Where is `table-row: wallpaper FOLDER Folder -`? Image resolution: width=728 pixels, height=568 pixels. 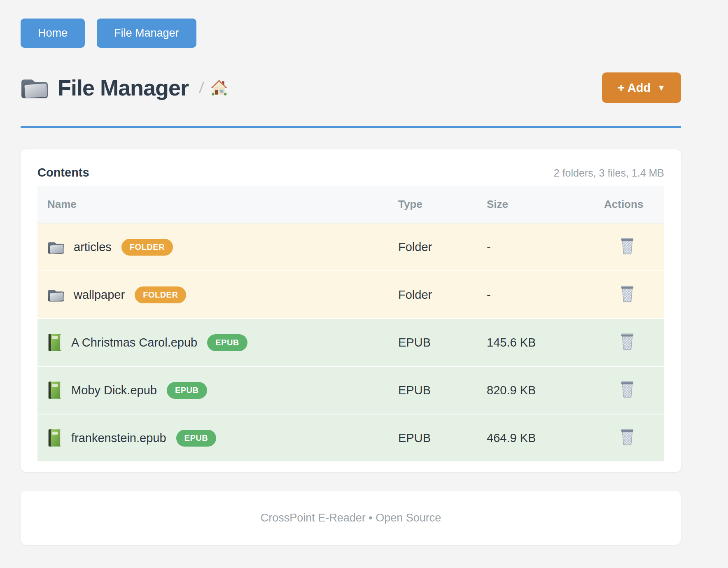
table-row: wallpaper FOLDER Folder - is located at coordinates (351, 295).